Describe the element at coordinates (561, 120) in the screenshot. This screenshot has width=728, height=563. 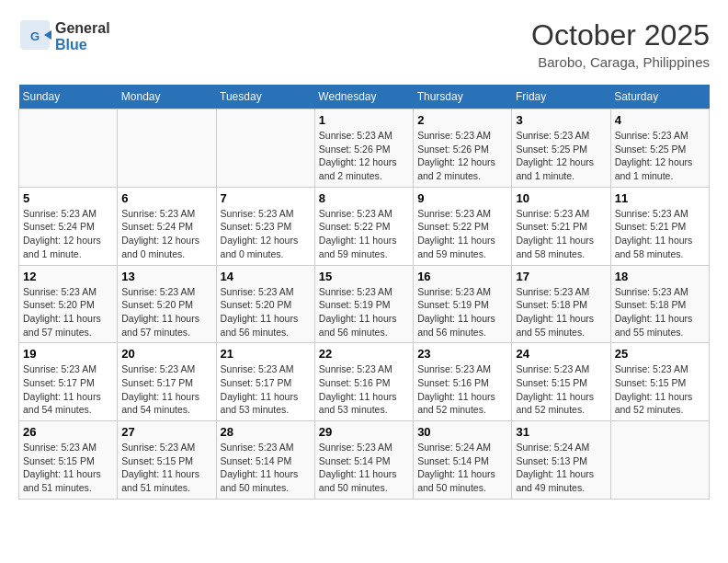
I see `day-number: 3` at that location.